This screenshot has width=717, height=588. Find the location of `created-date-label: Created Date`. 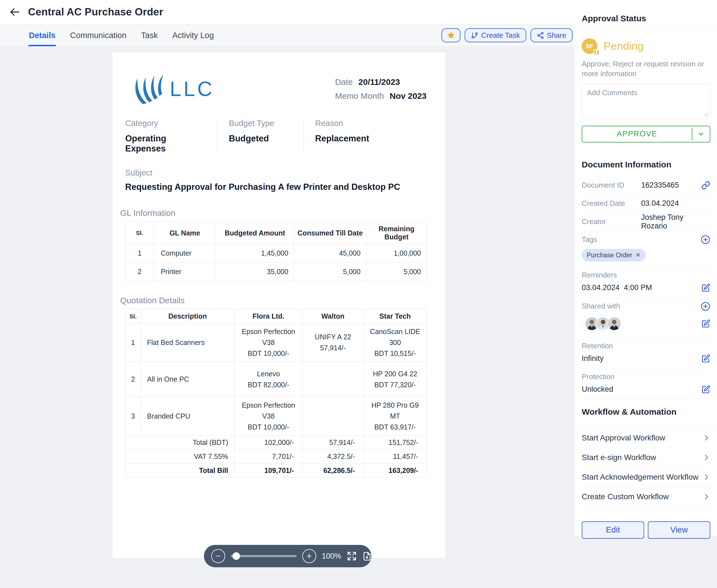

created-date-label: Created Date is located at coordinates (611, 203).